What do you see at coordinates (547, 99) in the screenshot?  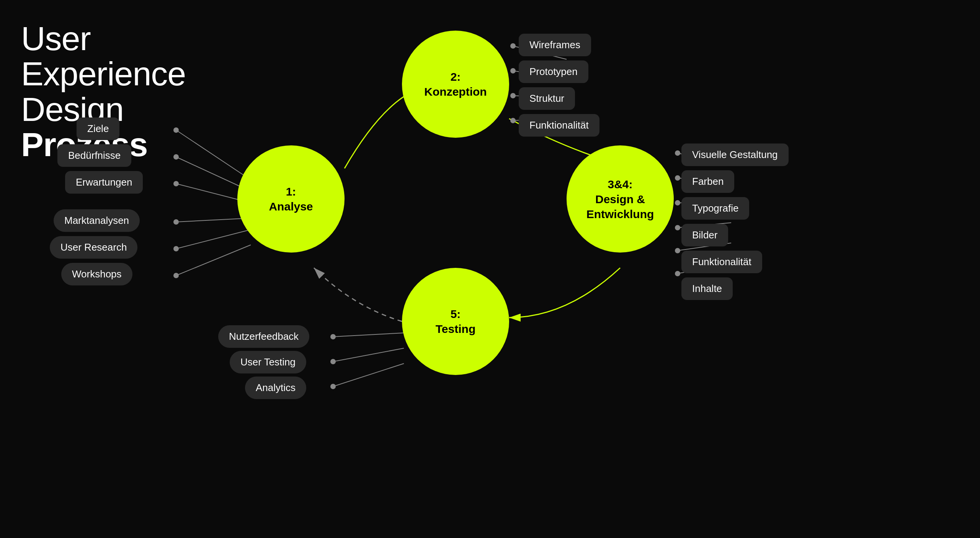 I see `tag-struktur: Struktur` at bounding box center [547, 99].